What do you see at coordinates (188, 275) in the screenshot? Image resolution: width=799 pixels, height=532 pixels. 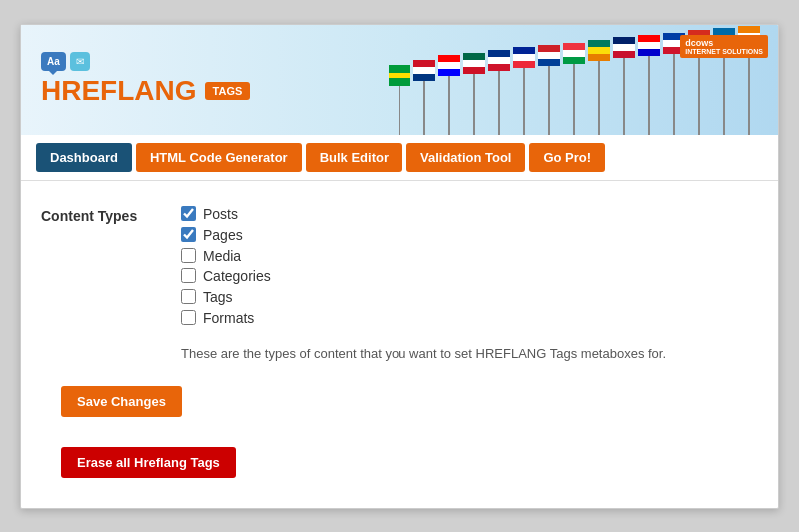 I see `checkbox-categories-input` at bounding box center [188, 275].